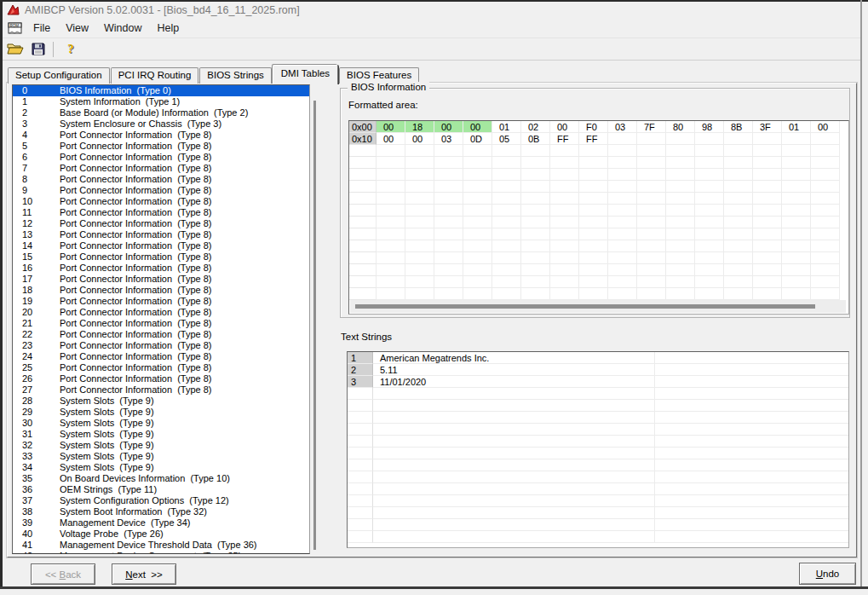 The width and height of the screenshot is (868, 595). Describe the element at coordinates (161, 546) in the screenshot. I see `list-item: 41Management Device Threshold Data (Type…` at that location.